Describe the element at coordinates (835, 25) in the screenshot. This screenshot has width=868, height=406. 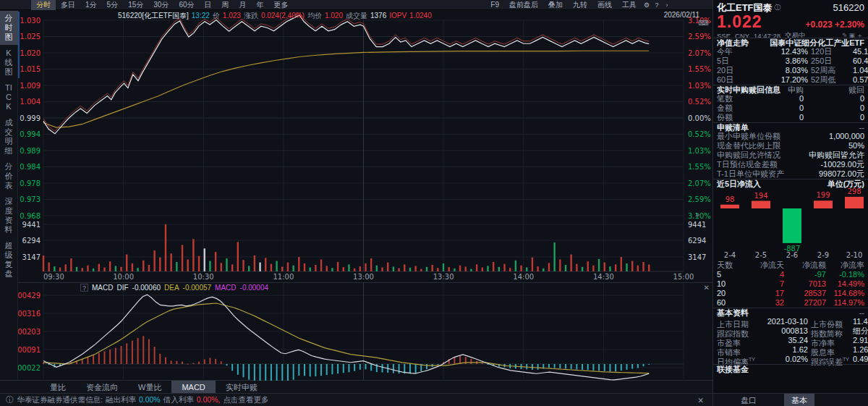
I see `price-change: +0.023 +2.30%` at that location.